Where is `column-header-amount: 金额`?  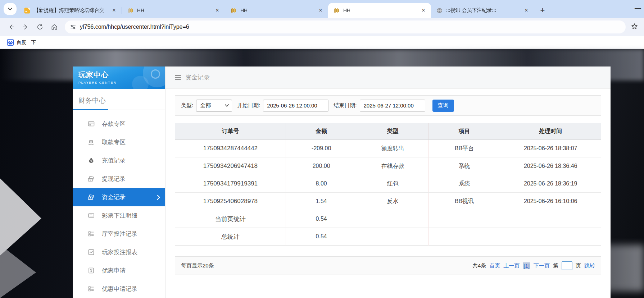
column-header-amount: 金额 is located at coordinates (321, 132).